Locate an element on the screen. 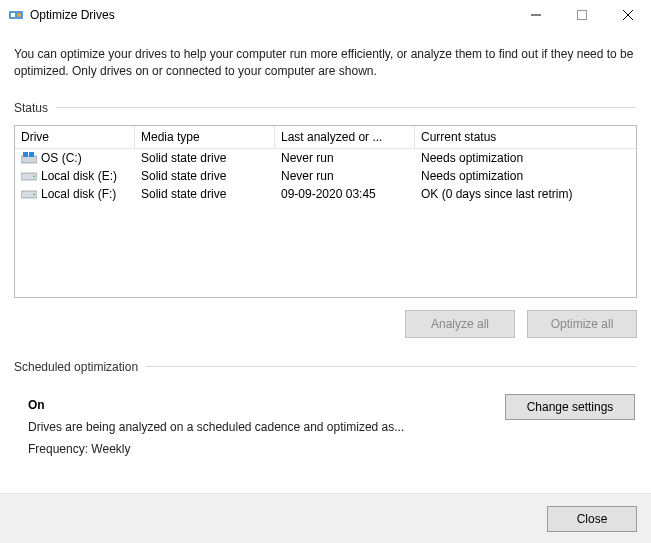 The height and width of the screenshot is (543, 651). status-group-label: Status is located at coordinates (35, 108).